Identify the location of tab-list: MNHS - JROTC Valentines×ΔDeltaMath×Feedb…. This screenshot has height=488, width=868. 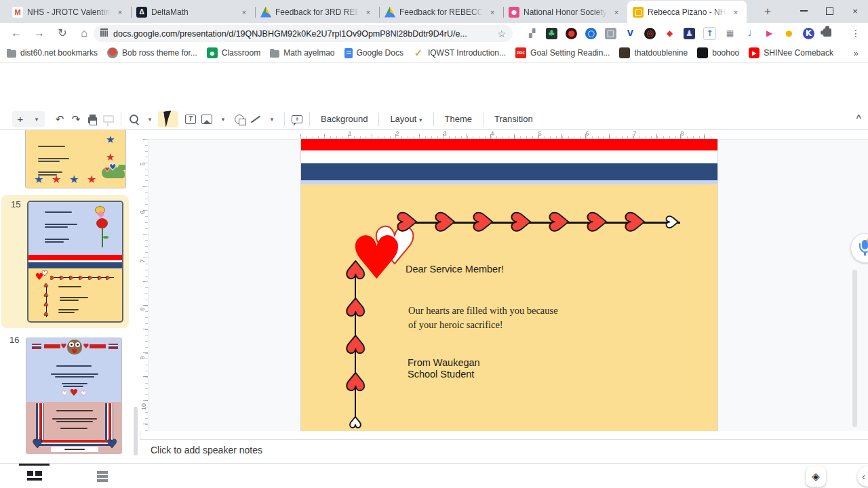
(377, 12).